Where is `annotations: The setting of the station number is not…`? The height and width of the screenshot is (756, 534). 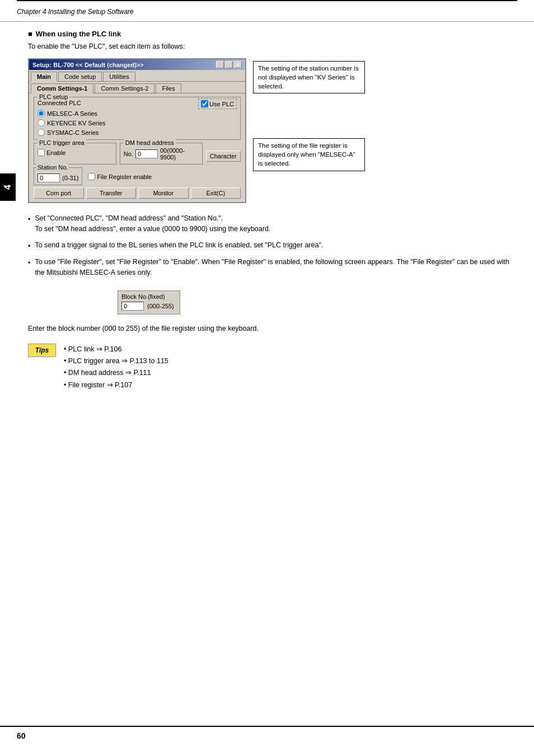
annotations: The setting of the station number is not… is located at coordinates (309, 115).